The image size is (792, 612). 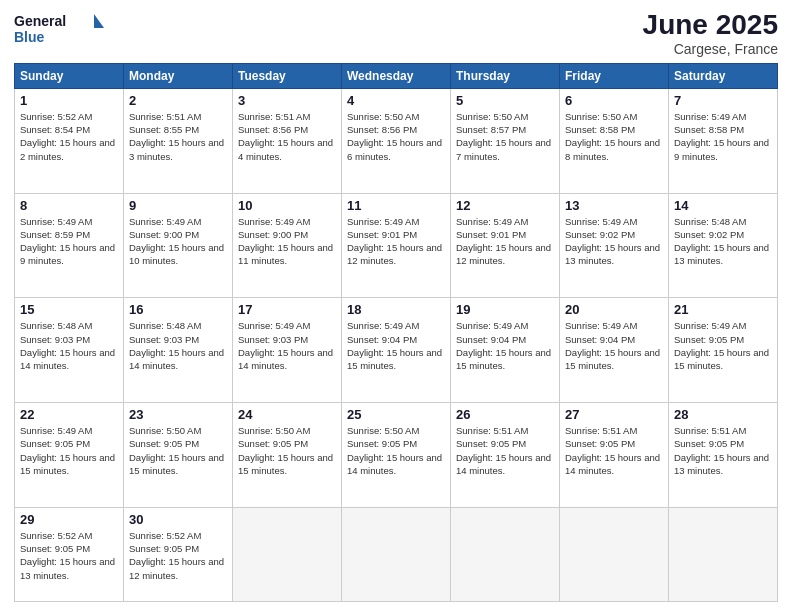 I want to click on table-row: 2 Sunrise: 5:51 AMSunset: 8:55 PMDayligh…, so click(x=178, y=140).